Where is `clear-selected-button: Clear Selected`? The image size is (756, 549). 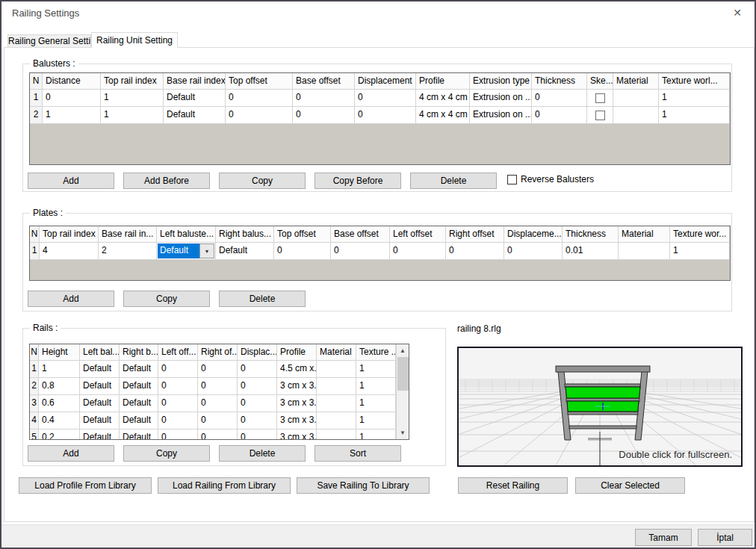
clear-selected-button: Clear Selected is located at coordinates (630, 486).